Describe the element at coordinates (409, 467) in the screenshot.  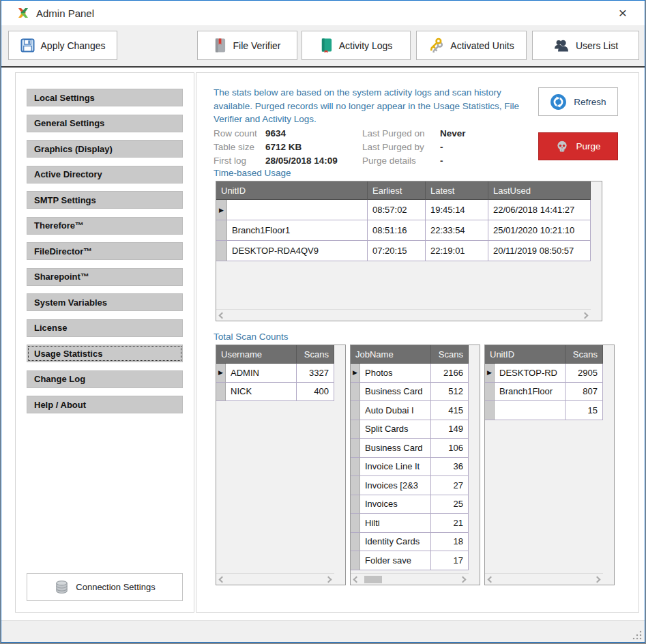
I see `table-row: Invoice Line It36` at that location.